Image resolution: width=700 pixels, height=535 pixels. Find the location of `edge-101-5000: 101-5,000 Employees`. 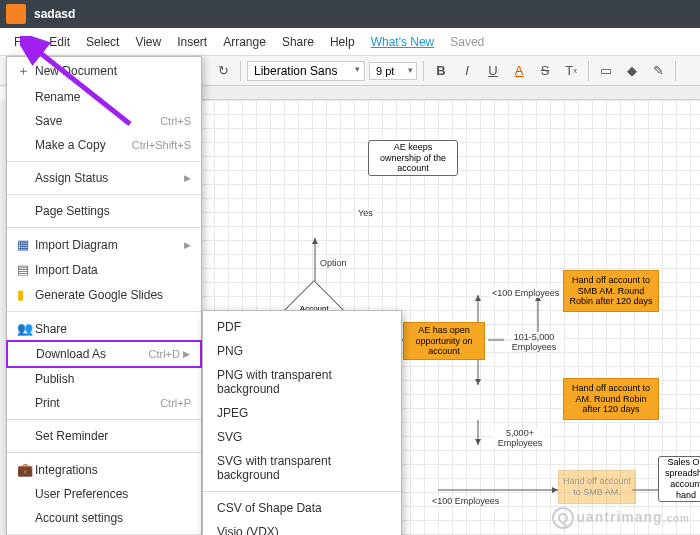

edge-101-5000: 101-5,000 Employees is located at coordinates (534, 342).